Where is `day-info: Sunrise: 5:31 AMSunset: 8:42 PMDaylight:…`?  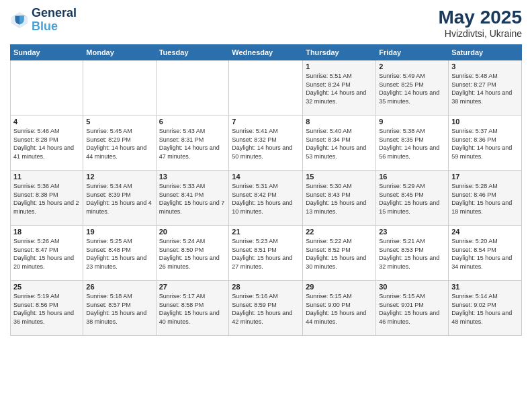 day-info: Sunrise: 5:31 AMSunset: 8:42 PMDaylight:… is located at coordinates (266, 199).